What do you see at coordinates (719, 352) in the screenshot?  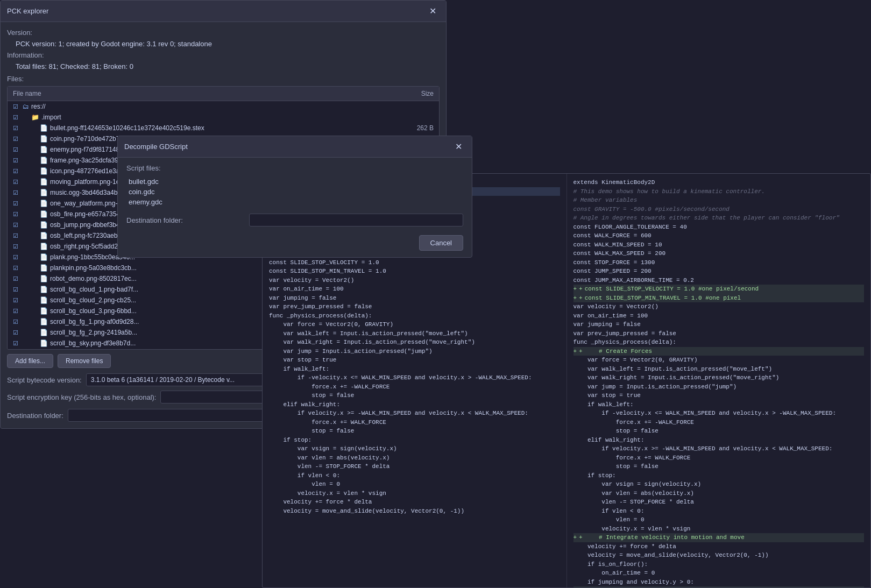 I see `diff-line: + # Create Forces` at bounding box center [719, 352].